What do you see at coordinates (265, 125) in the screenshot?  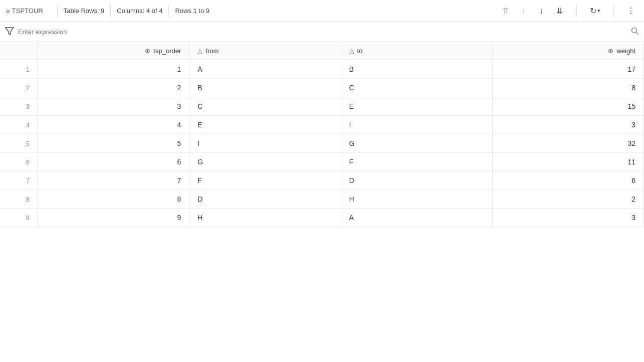 I see `from-cell: E` at bounding box center [265, 125].